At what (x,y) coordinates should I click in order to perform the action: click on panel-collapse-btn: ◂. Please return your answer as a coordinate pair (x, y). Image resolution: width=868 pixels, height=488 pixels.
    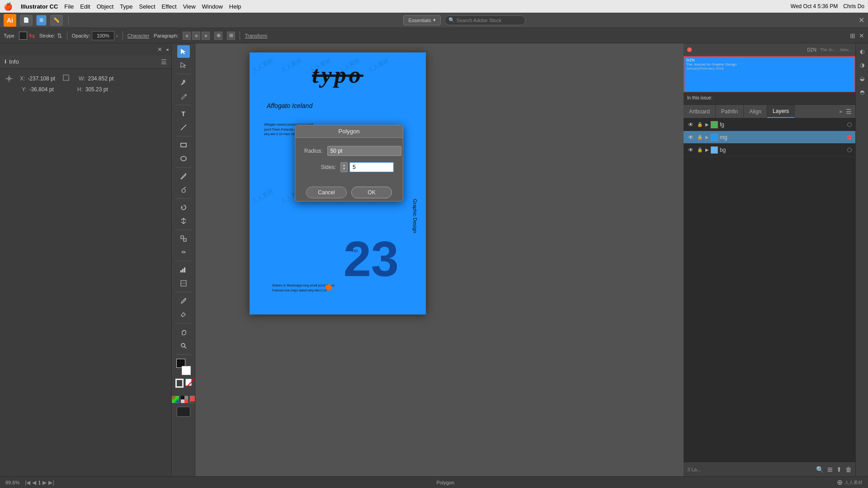
    Looking at the image, I should click on (167, 50).